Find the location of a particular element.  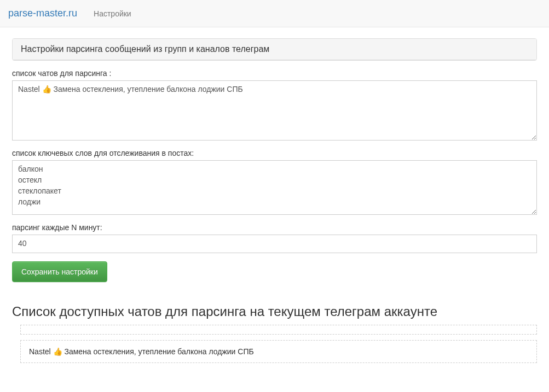

brand-link: parse-master.ru is located at coordinates (47, 13).